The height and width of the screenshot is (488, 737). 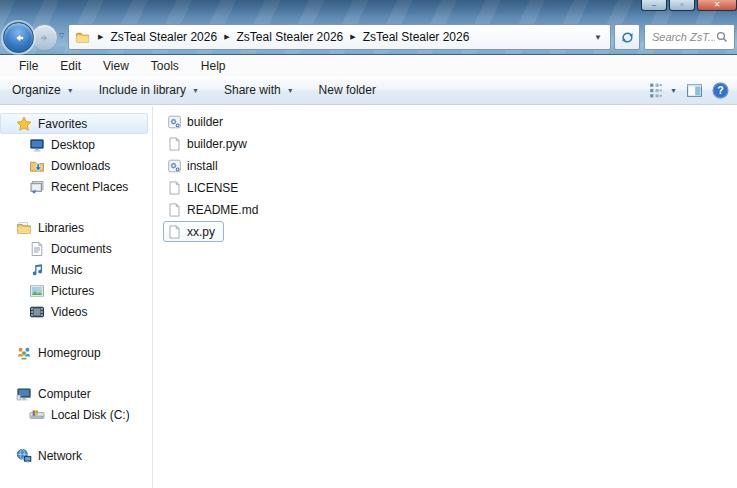 I want to click on sidebar-item-desktop: Desktop, so click(x=76, y=144).